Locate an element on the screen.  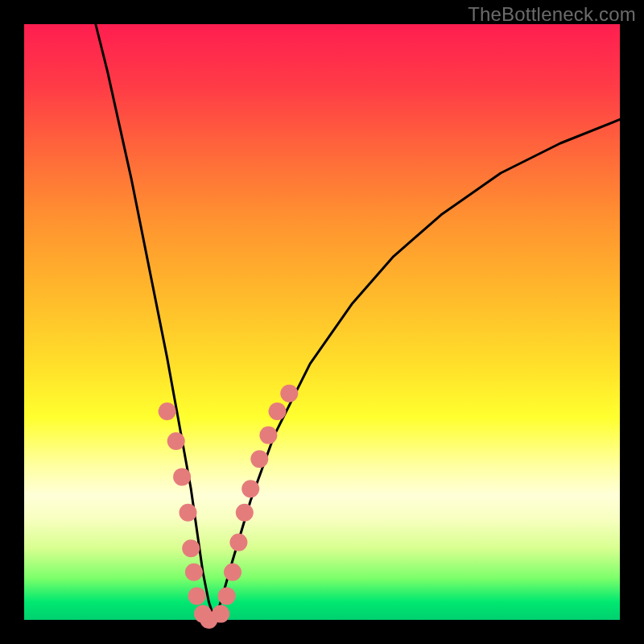
watermark-label: TheBottleneck.com is located at coordinates (552, 14).